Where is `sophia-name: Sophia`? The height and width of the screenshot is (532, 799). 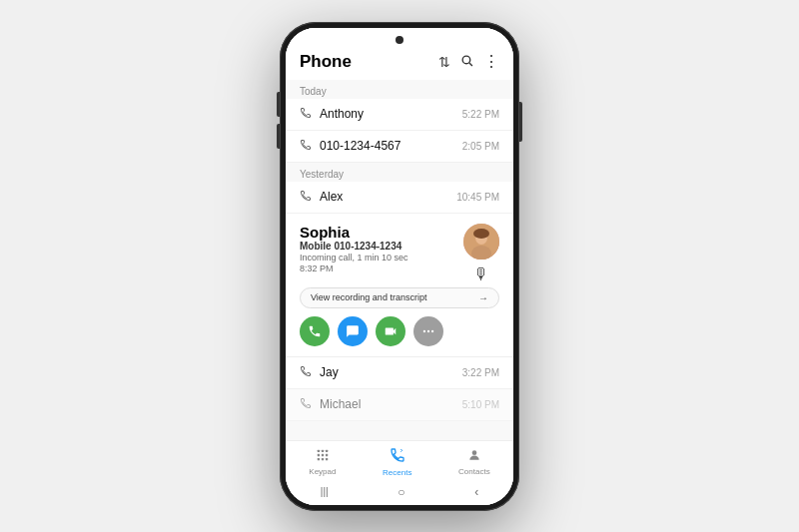
sophia-name: Sophia is located at coordinates (354, 232).